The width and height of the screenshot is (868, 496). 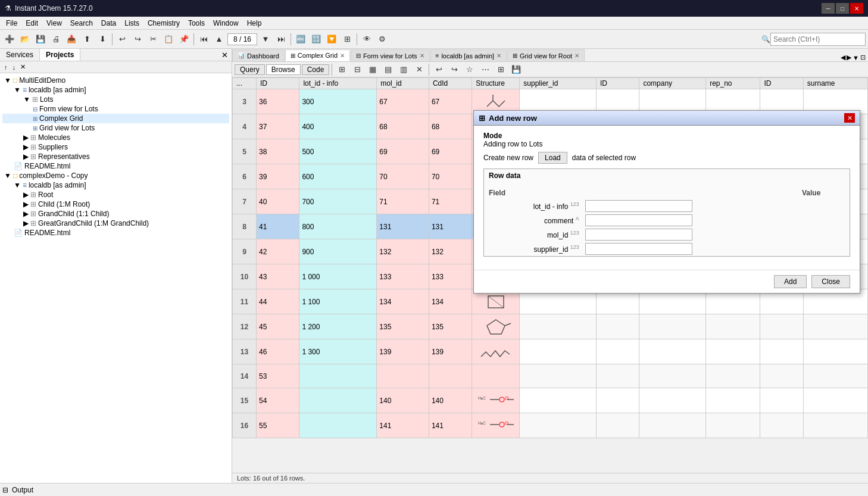 I want to click on cell-id: 37, so click(x=278, y=127).